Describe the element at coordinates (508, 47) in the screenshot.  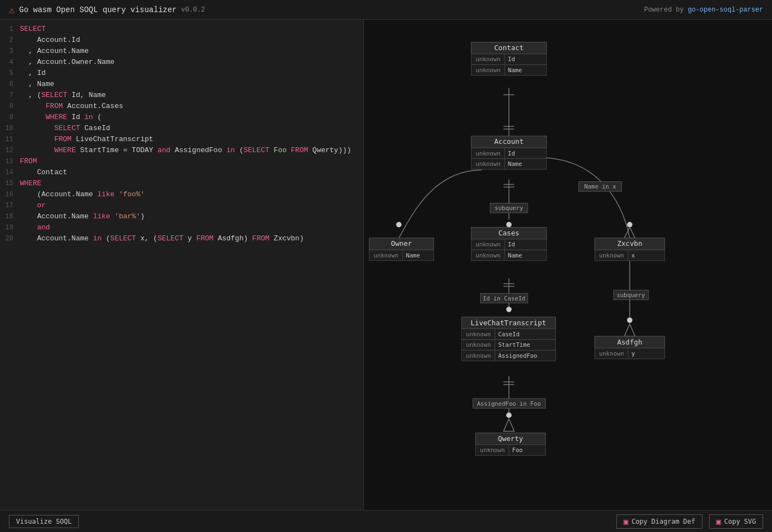
I see `svg-text: Contact` at that location.